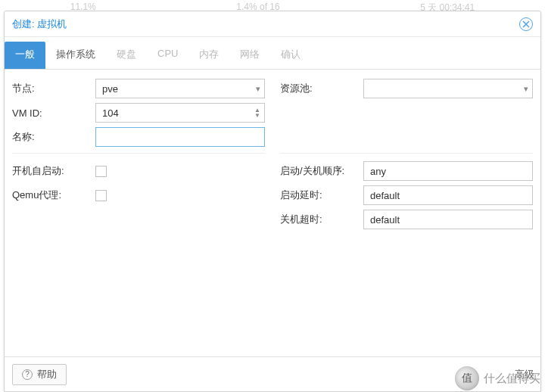 The width and height of the screenshot is (545, 392). I want to click on vmid-spinner: ▲▼, so click(180, 113).